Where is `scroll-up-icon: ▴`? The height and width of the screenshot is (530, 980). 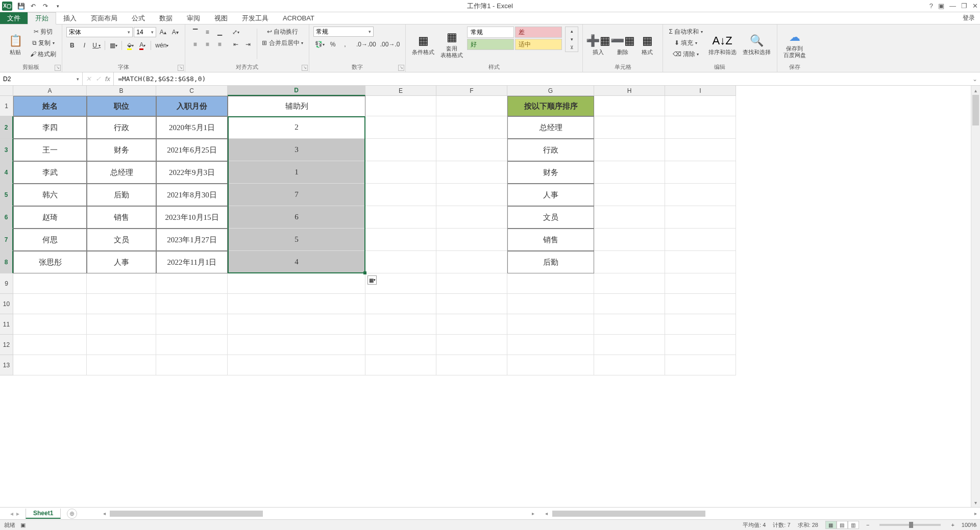 scroll-up-icon: ▴ is located at coordinates (976, 90).